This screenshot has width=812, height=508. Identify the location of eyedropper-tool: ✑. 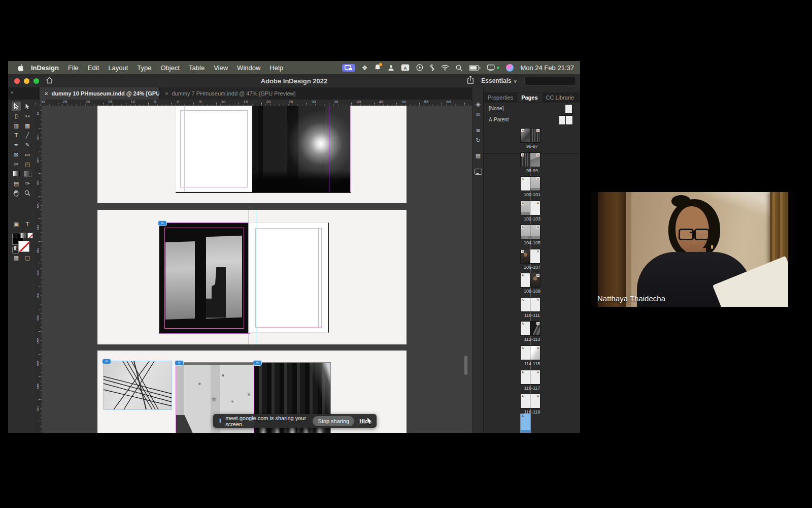
(27, 183).